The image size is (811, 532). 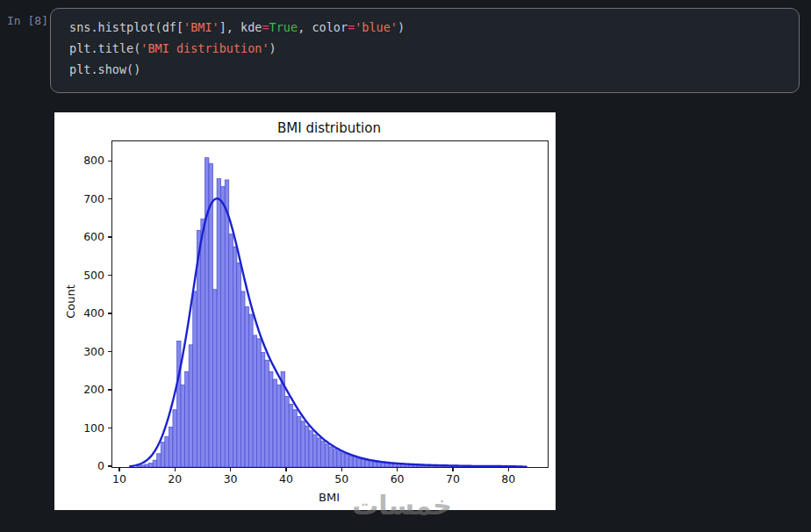 What do you see at coordinates (119, 479) in the screenshot?
I see `x-tick-label: 10` at bounding box center [119, 479].